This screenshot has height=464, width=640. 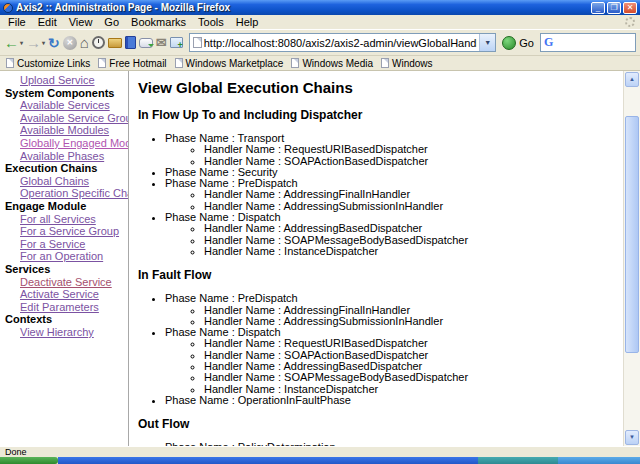 I want to click on sidebar-link-edit-parameters: Edit Parameters, so click(x=64, y=308).